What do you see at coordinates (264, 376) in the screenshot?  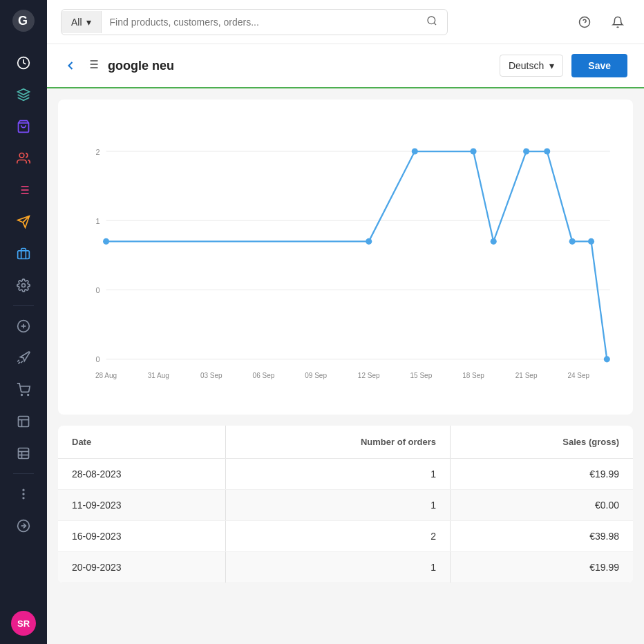 I see `svg-text: 06 Sep` at bounding box center [264, 376].